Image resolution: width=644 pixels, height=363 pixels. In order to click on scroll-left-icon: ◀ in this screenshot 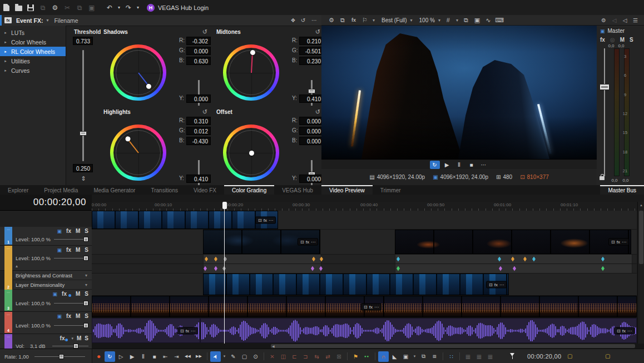, I will do `click(274, 346)`.